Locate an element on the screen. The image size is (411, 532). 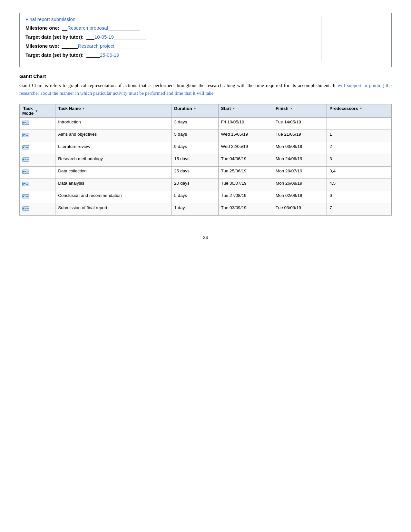
milestone-one-blank is located at coordinates (124, 28).